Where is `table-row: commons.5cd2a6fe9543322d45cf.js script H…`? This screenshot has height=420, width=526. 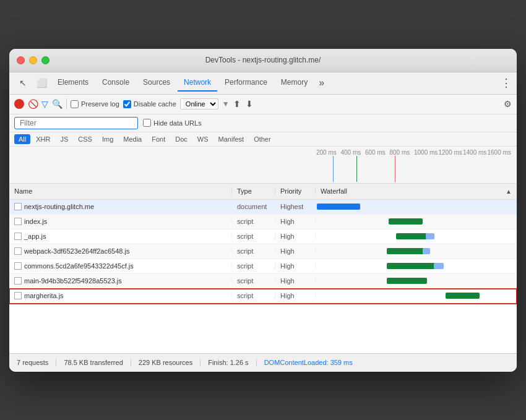
table-row: commons.5cd2a6fe9543322d45cf.js script H… is located at coordinates (263, 267).